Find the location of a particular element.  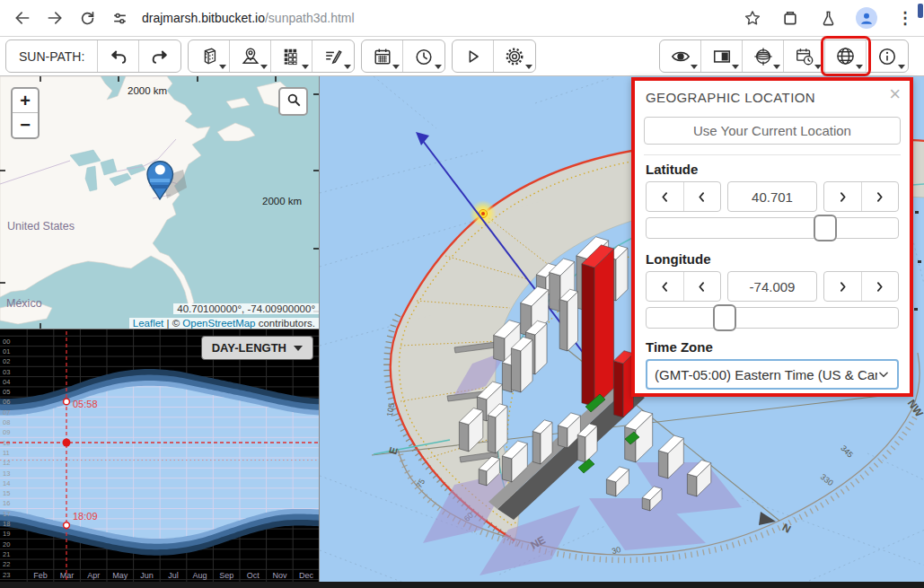

selected-time-dot is located at coordinates (66, 443).